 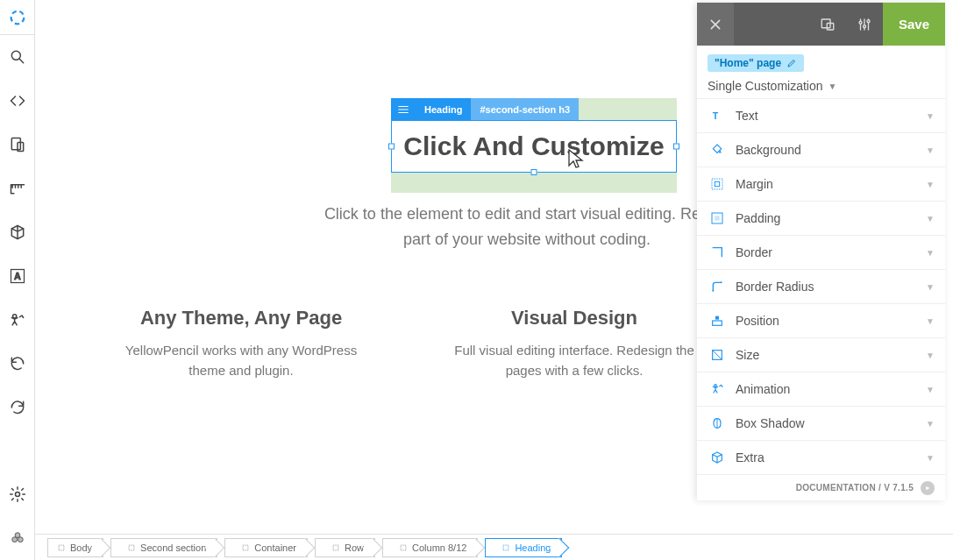 What do you see at coordinates (391, 147) in the screenshot?
I see `resize-handle-left` at bounding box center [391, 147].